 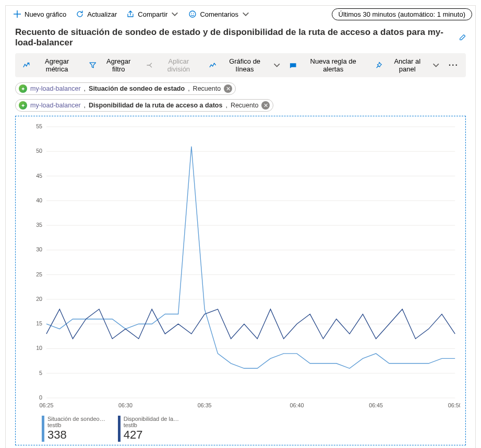 What do you see at coordinates (152, 14) in the screenshot?
I see `share-button: Compartir` at bounding box center [152, 14].